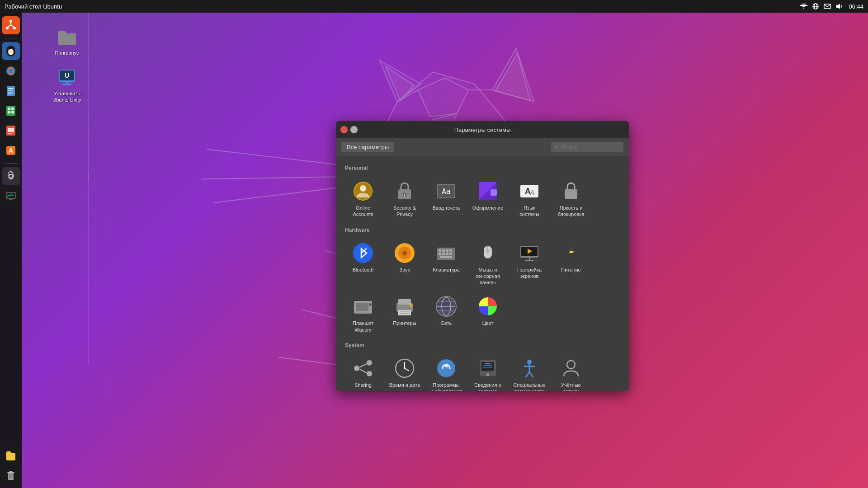 The height and width of the screenshot is (488, 868). What do you see at coordinates (11, 91) in the screenshot?
I see `dock-text-editor` at bounding box center [11, 91].